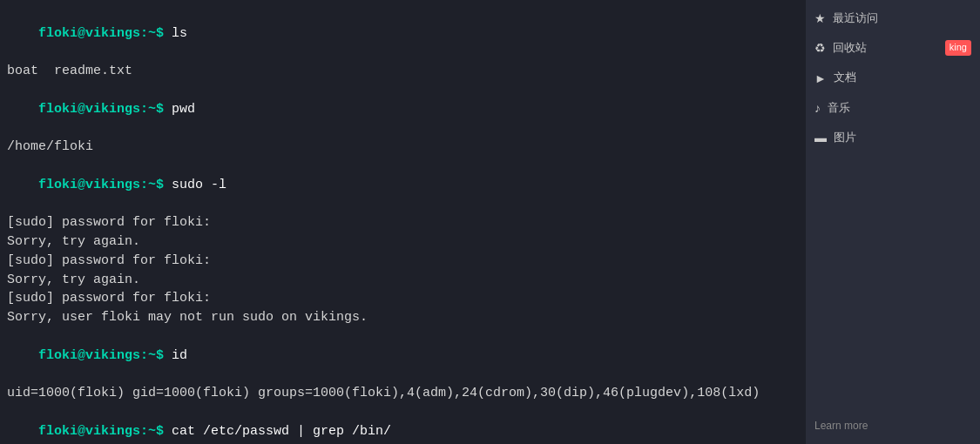 Image resolution: width=980 pixels, height=444 pixels. Describe the element at coordinates (402, 185) in the screenshot. I see `terminal-line: floki@vikings:~$ sudo -l` at that location.